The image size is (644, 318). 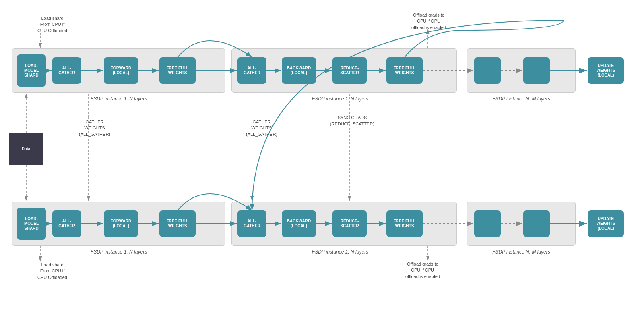 What do you see at coordinates (429, 21) in the screenshot?
I see `top-right-annotation: Offload grads to CPU if CPU offload is e…` at bounding box center [429, 21].